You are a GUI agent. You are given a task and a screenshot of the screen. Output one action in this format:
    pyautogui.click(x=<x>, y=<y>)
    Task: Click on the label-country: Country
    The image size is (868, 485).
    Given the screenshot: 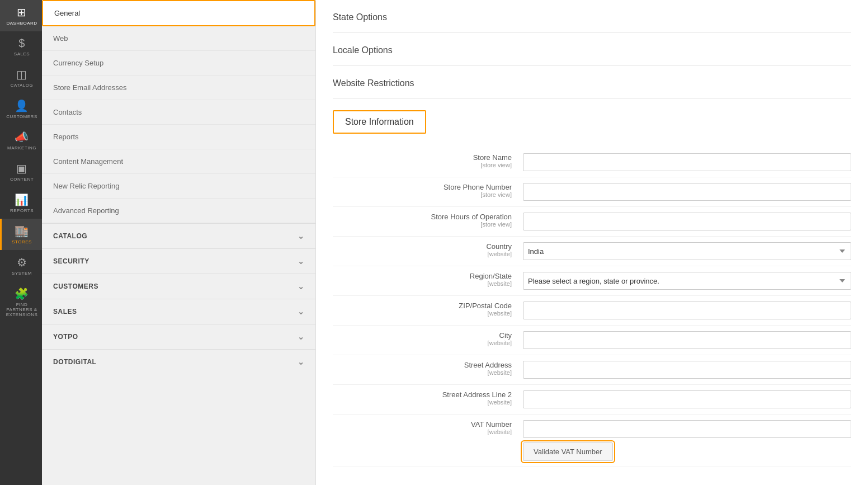 What is the action you would take?
    pyautogui.click(x=422, y=246)
    